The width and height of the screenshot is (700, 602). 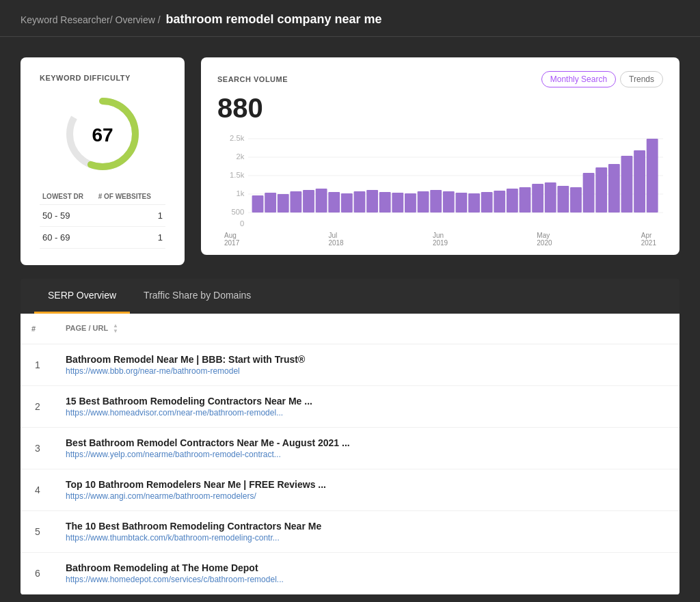 I want to click on kd-col2-header: # OF WEBSITES, so click(x=131, y=197).